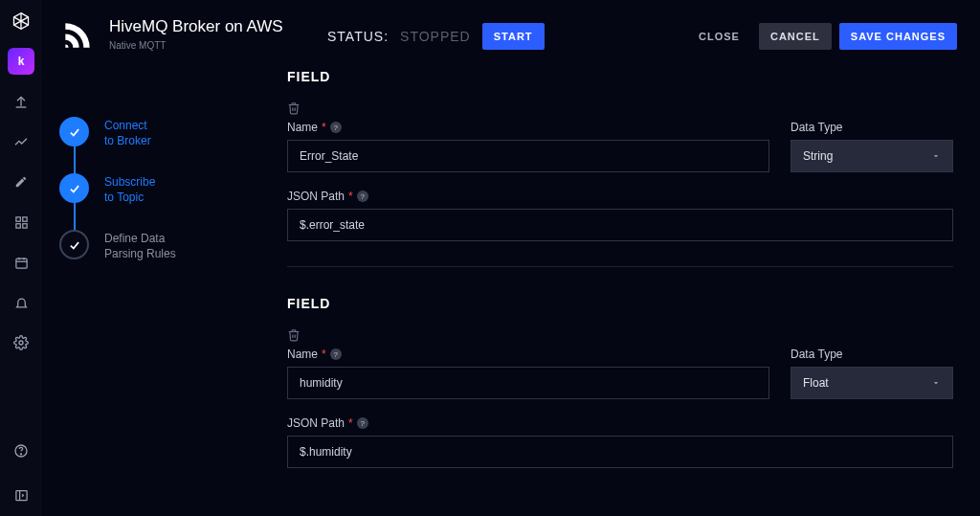 The height and width of the screenshot is (516, 980). What do you see at coordinates (872, 383) in the screenshot?
I see `datatype-select: Float` at bounding box center [872, 383].